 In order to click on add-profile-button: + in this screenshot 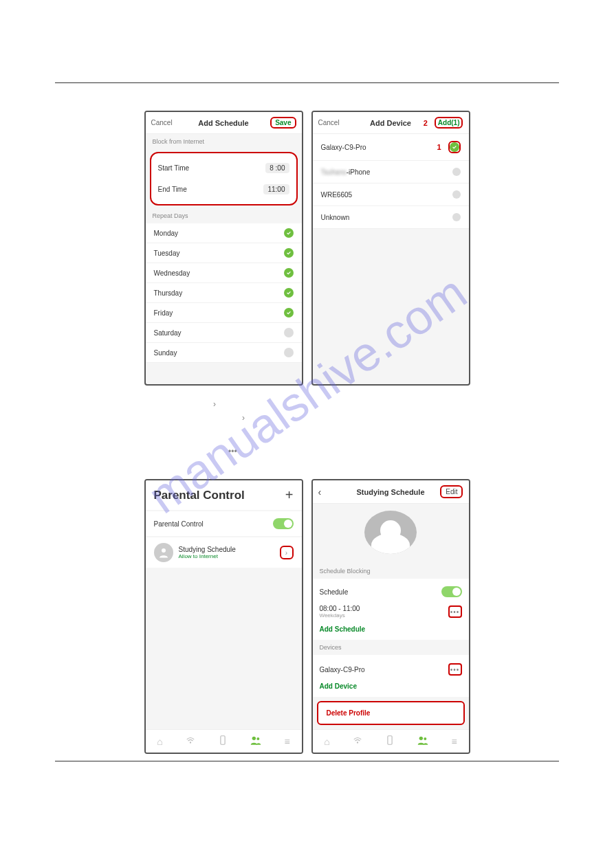, I will do `click(289, 495)`.